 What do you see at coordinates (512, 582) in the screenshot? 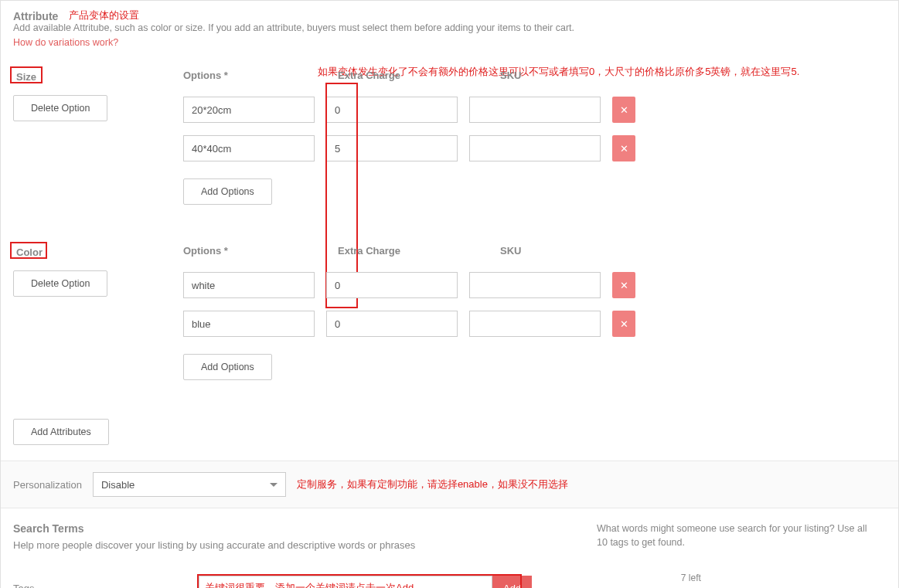
I see `add-tag-button: Add` at bounding box center [512, 582].